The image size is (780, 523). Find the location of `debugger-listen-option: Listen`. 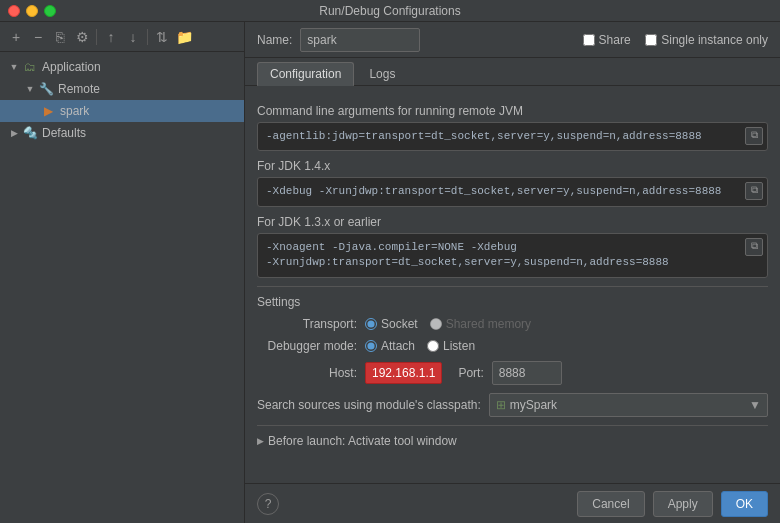

debugger-listen-option: Listen is located at coordinates (451, 346).